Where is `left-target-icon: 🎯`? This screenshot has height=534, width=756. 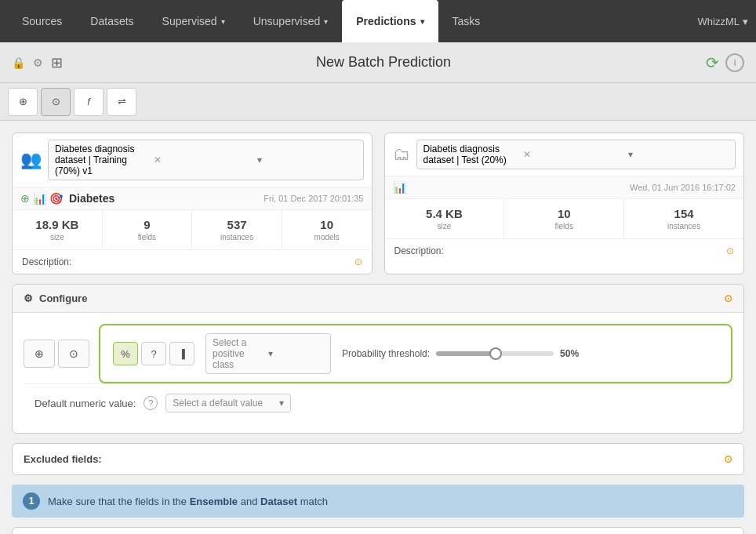 left-target-icon: 🎯 is located at coordinates (56, 198).